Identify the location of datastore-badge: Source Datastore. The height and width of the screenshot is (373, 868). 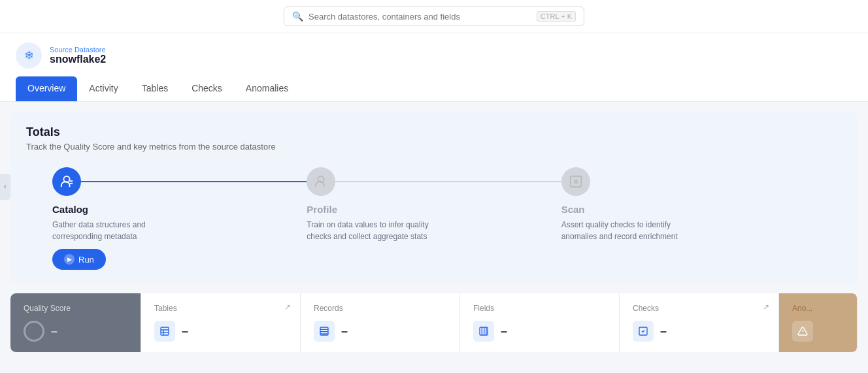
(78, 50).